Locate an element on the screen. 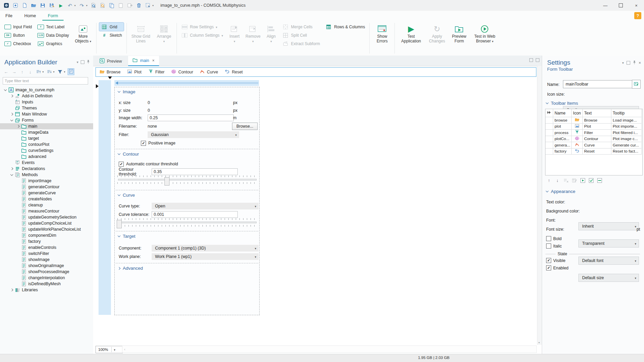 This screenshot has height=362, width=644. rows-columns-button: Rows & Columns is located at coordinates (345, 27).